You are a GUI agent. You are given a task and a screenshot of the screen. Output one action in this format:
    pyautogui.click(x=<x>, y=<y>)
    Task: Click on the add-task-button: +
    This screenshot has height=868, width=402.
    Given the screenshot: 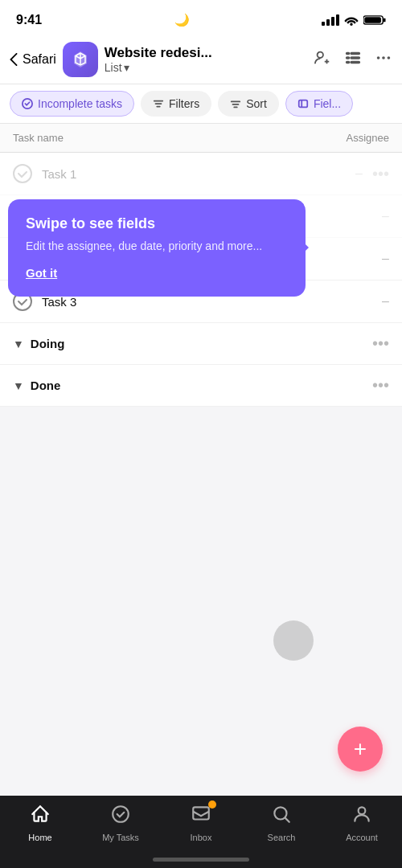 What is the action you would take?
    pyautogui.click(x=360, y=749)
    